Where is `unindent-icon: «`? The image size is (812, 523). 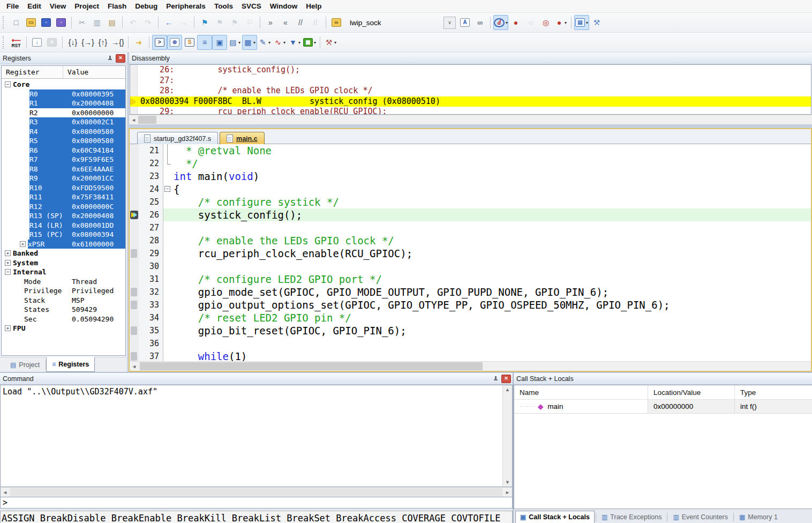 unindent-icon: « is located at coordinates (285, 23).